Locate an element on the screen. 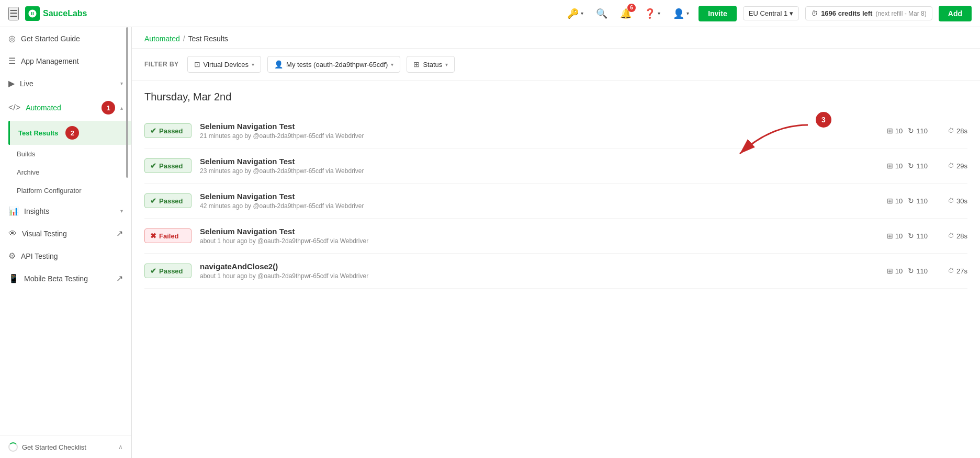 The height and width of the screenshot is (458, 980). test-info: Selenium Navigation Test 21 minutes ago … is located at coordinates (539, 131).